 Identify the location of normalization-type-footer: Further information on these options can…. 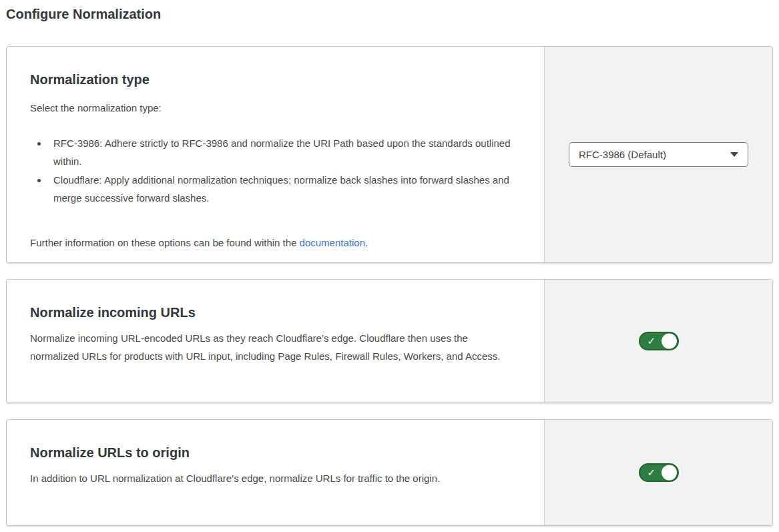
(274, 243).